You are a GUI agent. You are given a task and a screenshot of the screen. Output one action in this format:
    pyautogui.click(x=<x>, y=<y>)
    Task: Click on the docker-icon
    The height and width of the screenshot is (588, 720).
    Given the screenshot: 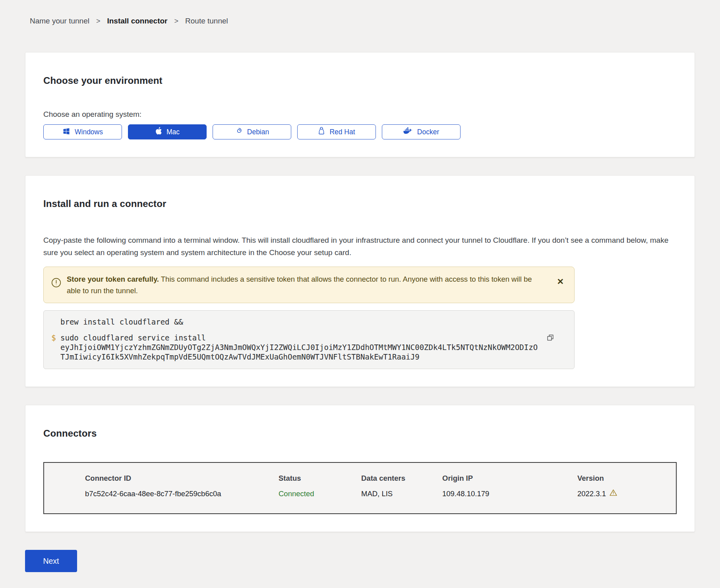 What is the action you would take?
    pyautogui.click(x=408, y=132)
    